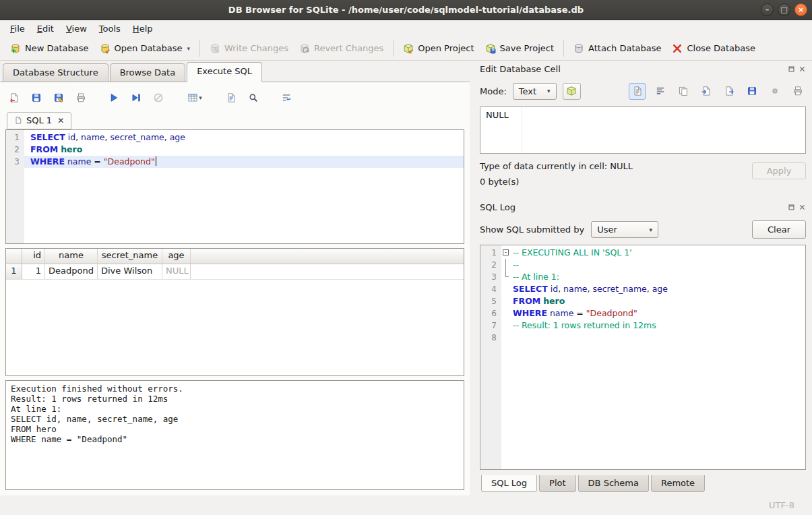  Describe the element at coordinates (408, 49) in the screenshot. I see `open-project-icon` at that location.